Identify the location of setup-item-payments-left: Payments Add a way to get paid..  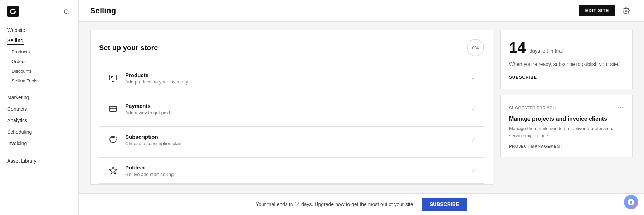
(139, 109).